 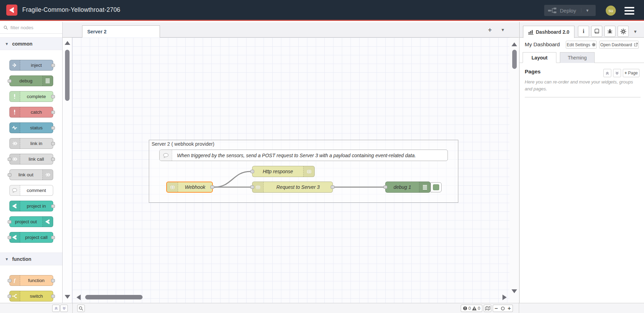 I want to click on node-label: switch, so click(x=37, y=296).